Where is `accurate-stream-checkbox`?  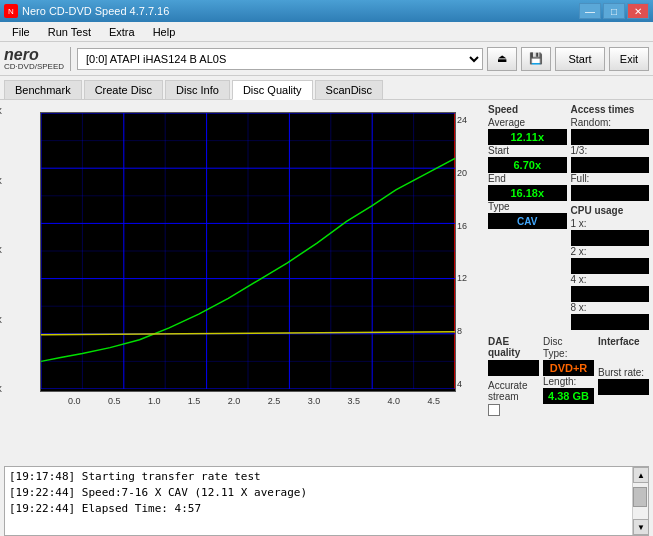 accurate-stream-checkbox is located at coordinates (494, 410).